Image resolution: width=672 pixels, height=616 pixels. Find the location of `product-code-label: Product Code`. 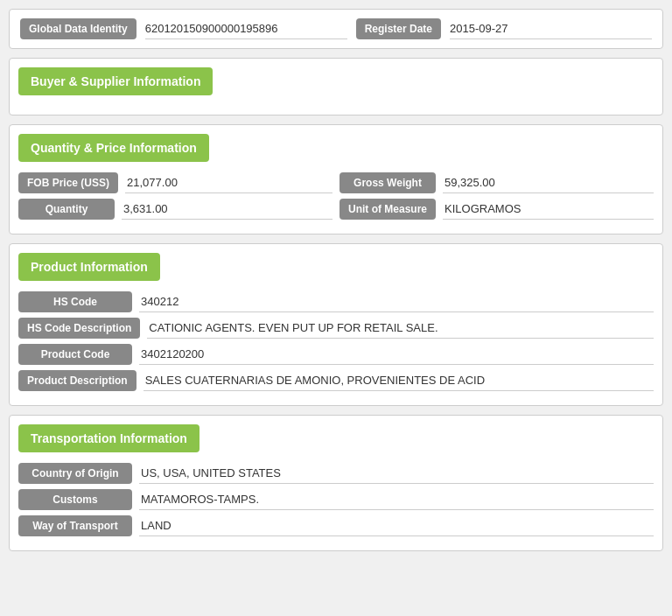

product-code-label: Product Code is located at coordinates (75, 354).